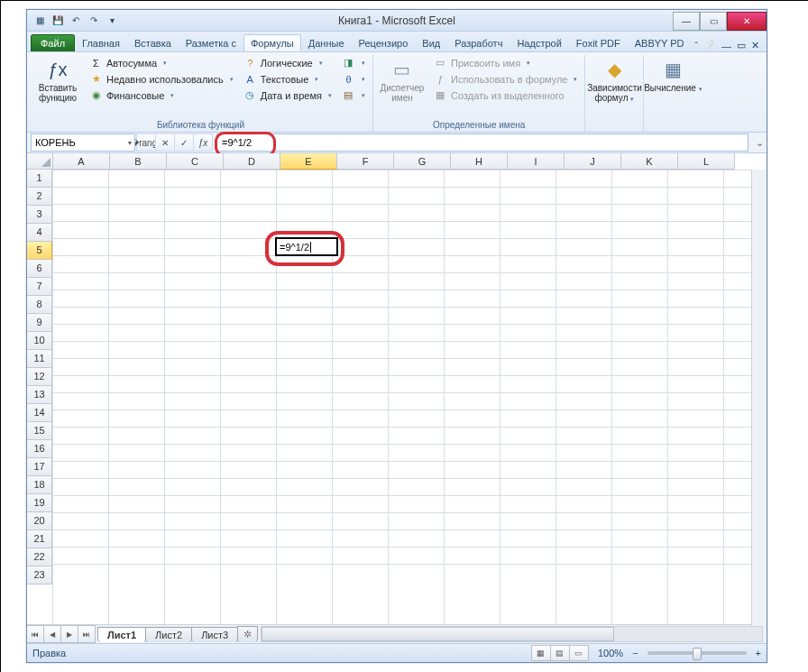 The width and height of the screenshot is (808, 672). What do you see at coordinates (40, 233) in the screenshot?
I see `row-header-4: 4` at bounding box center [40, 233].